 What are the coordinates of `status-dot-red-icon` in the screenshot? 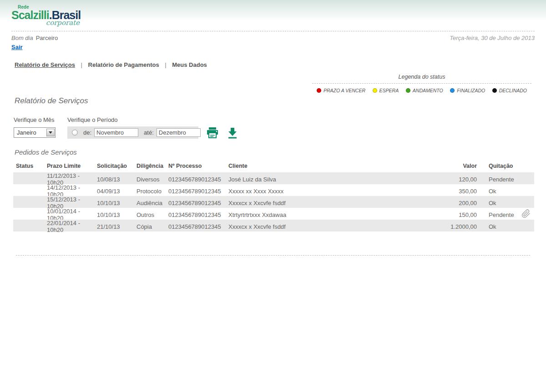 It's located at (319, 90).